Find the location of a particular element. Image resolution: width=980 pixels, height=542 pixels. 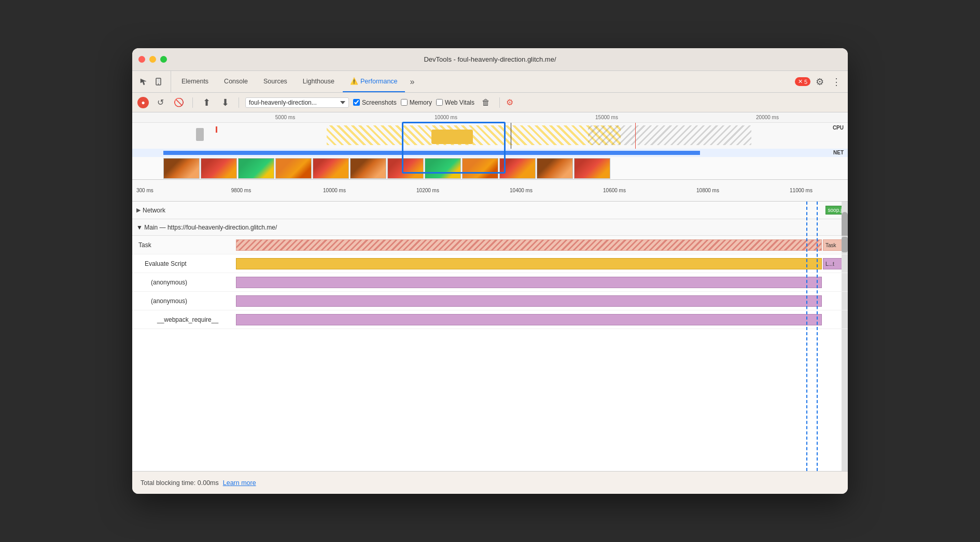

row-scrollbar is located at coordinates (845, 245).